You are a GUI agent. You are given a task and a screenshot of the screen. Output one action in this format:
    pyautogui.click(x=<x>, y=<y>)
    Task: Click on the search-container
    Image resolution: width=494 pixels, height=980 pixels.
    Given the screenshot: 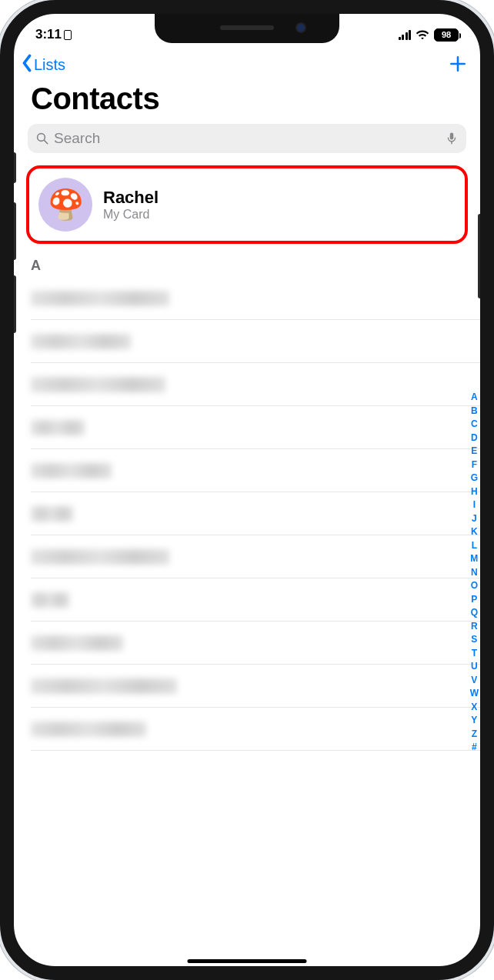 What is the action you would take?
    pyautogui.click(x=247, y=142)
    